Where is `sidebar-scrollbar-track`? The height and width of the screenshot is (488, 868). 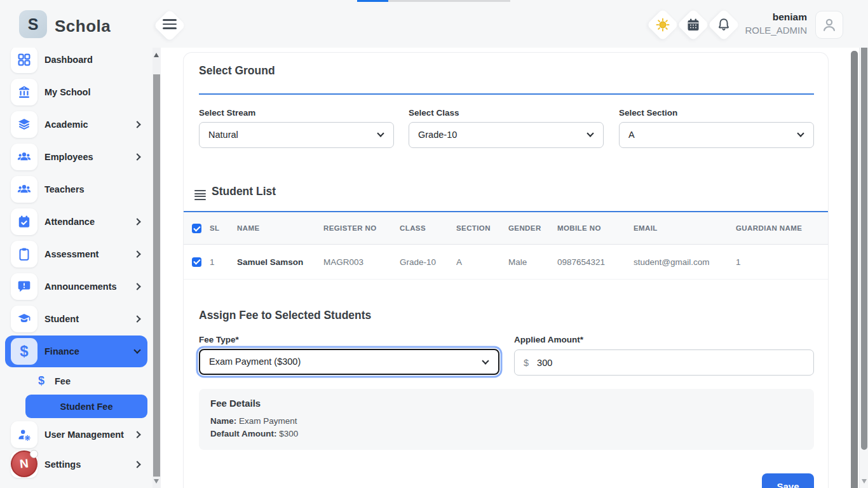 sidebar-scrollbar-track is located at coordinates (156, 268).